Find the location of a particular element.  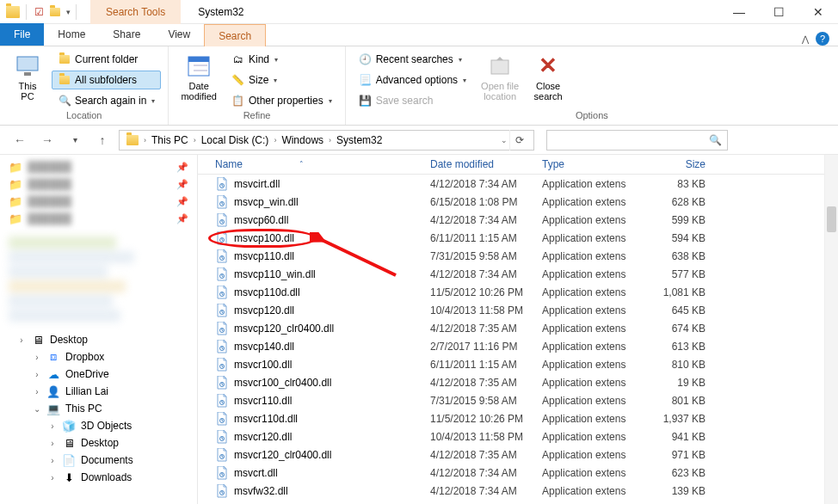

file-row: msvcr120_clr0400.dll4/12/2018 7:35 AMApp… is located at coordinates (518, 454).